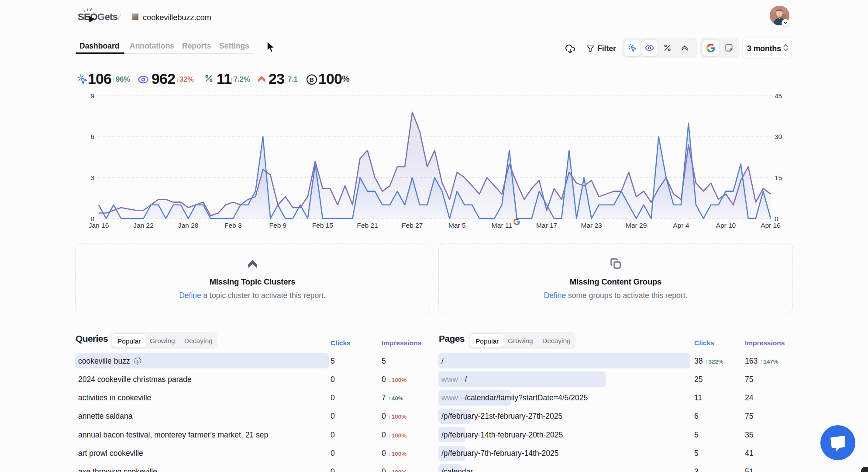 This screenshot has width=868, height=472. I want to click on svg-text: Mar 17, so click(547, 226).